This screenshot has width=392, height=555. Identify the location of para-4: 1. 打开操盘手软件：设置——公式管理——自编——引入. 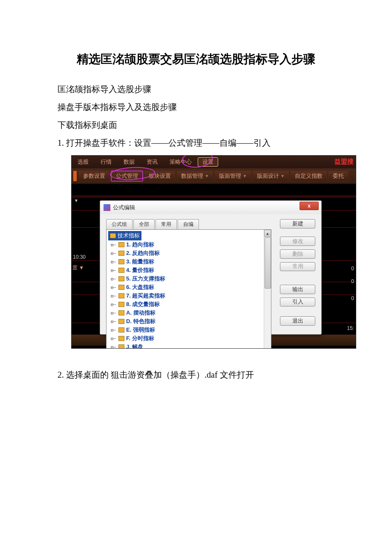
(196, 143).